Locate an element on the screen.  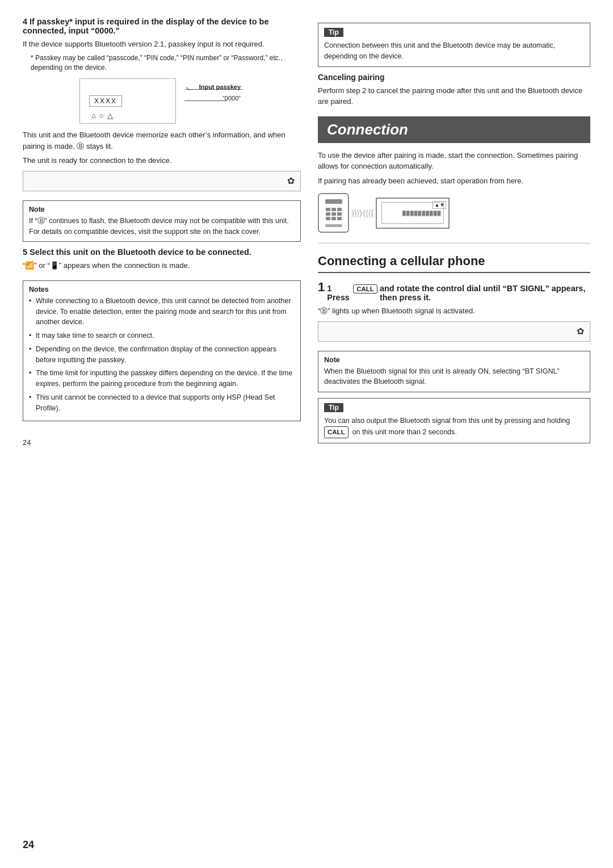
step-4-p3: The unit is ready for connection to the … is located at coordinates (162, 161).